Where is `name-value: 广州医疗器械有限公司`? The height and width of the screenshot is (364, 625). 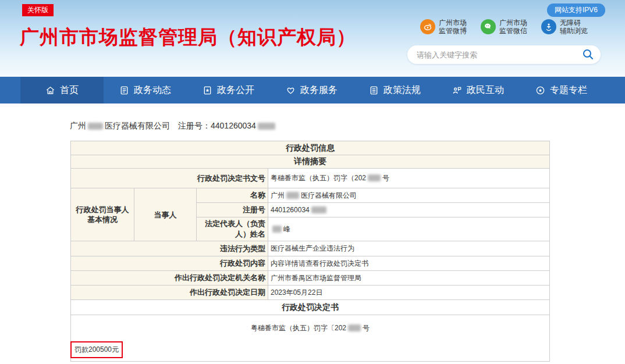
name-value: 广州医疗器械有限公司 is located at coordinates (409, 195).